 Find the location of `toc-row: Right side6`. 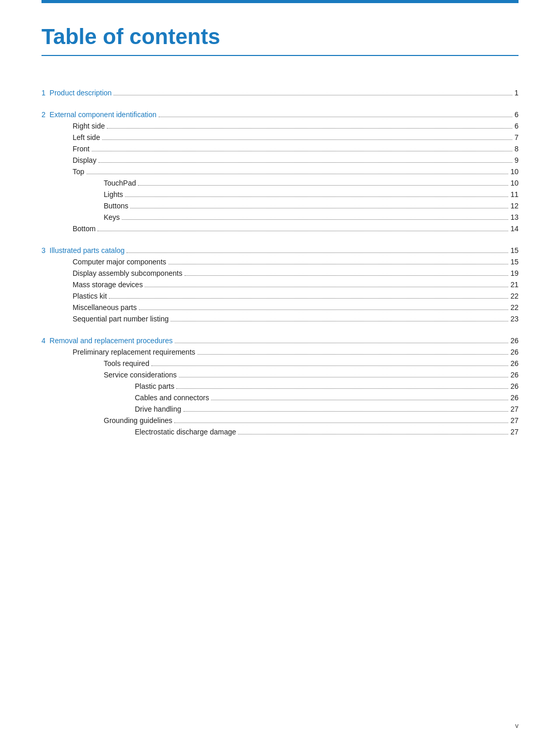

toc-row: Right side6 is located at coordinates (280, 126).